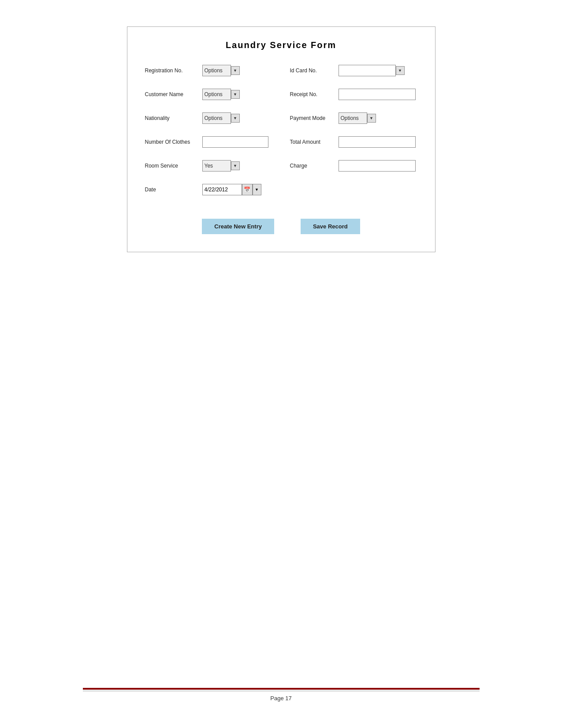 The height and width of the screenshot is (728, 562). I want to click on page-number: Page 17, so click(281, 698).